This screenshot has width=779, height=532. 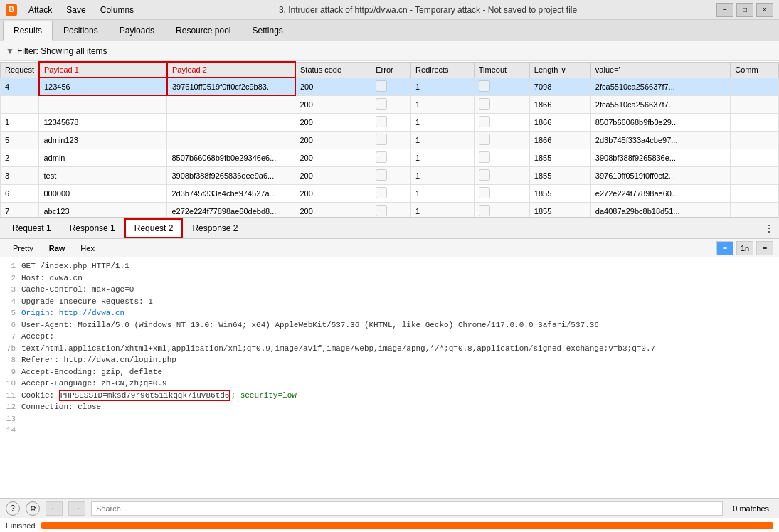 What do you see at coordinates (769, 228) in the screenshot?
I see `more-options-button: ⋮` at bounding box center [769, 228].